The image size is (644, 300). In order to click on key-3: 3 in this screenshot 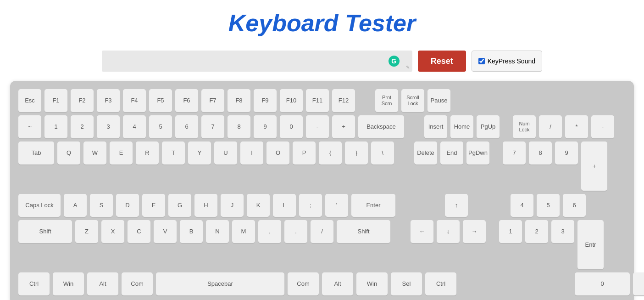, I will do `click(108, 127)`.